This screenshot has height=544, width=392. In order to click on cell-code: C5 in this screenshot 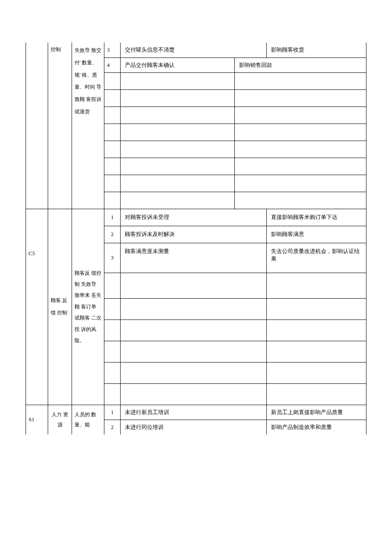, I will do `click(37, 253)`.